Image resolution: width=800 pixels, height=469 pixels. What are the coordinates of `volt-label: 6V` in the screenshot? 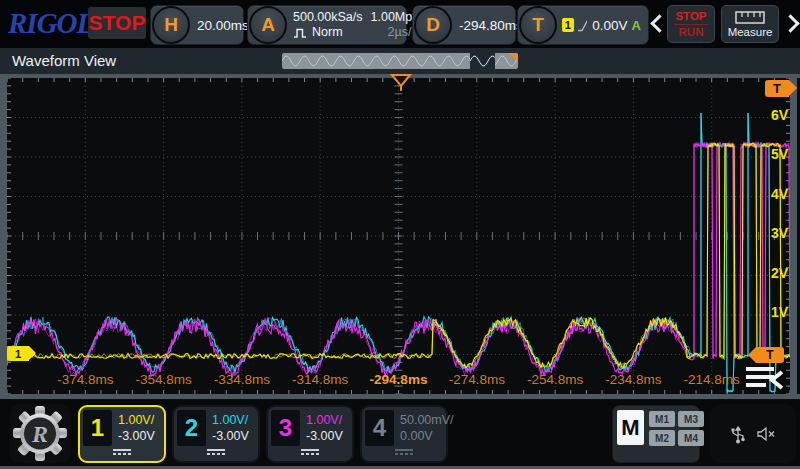 It's located at (773, 115).